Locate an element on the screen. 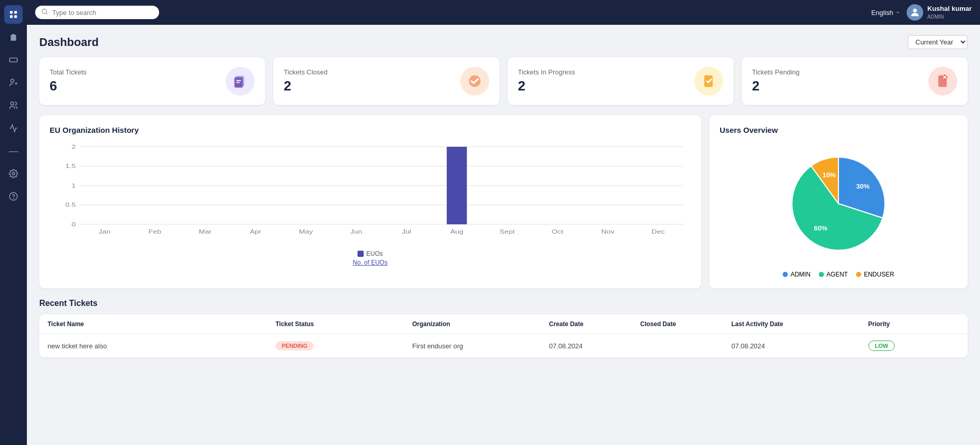 The image size is (980, 445). stat-info: Total Tickets 6 is located at coordinates (68, 81).